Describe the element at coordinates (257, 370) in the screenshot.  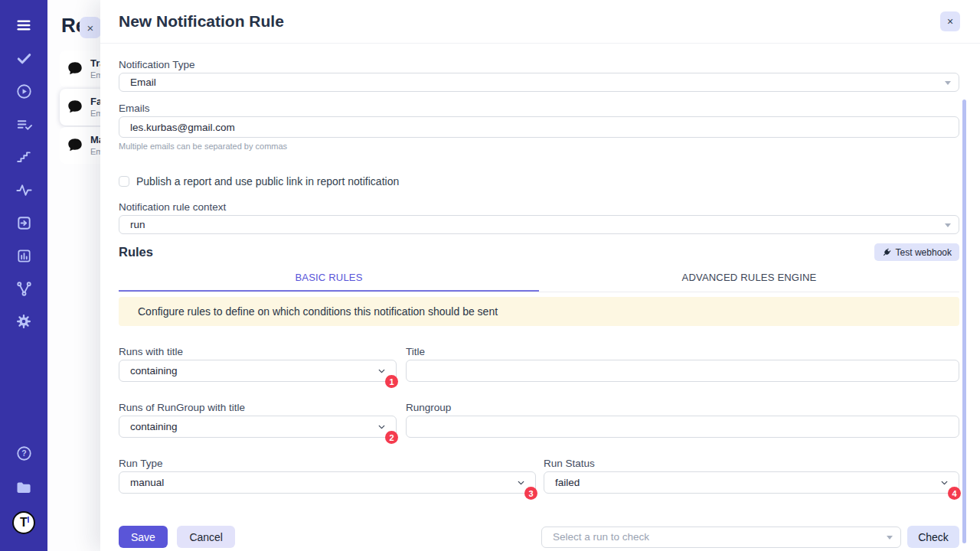
I see `runs-with-title-select: containing 1` at that location.